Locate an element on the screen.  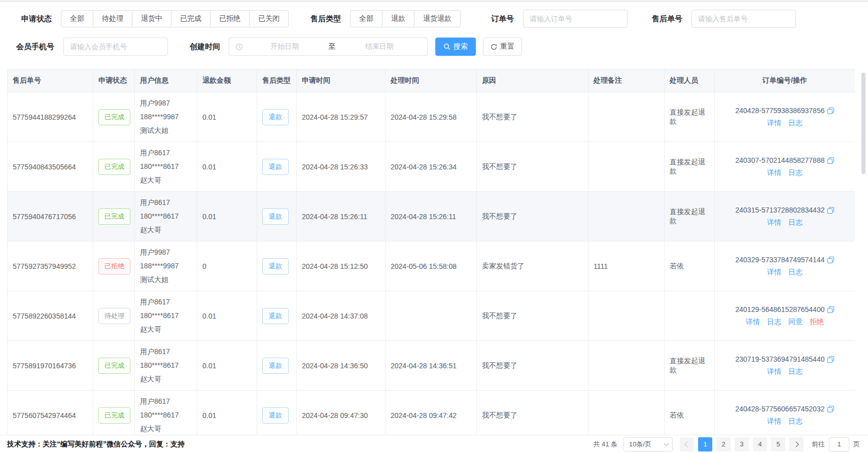
footer-bar: 技术支持：关注“编写美好前程”微信公众号，回复：支持 共 41 条 10条/页 … is located at coordinates (434, 444).